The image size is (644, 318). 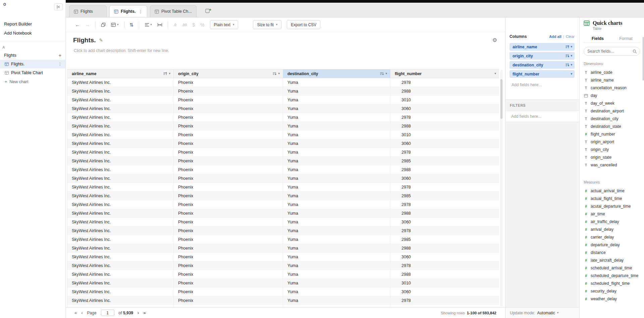 What do you see at coordinates (612, 88) in the screenshot?
I see `dimension-cancellation-reason: Tcancellation_reason` at bounding box center [612, 88].